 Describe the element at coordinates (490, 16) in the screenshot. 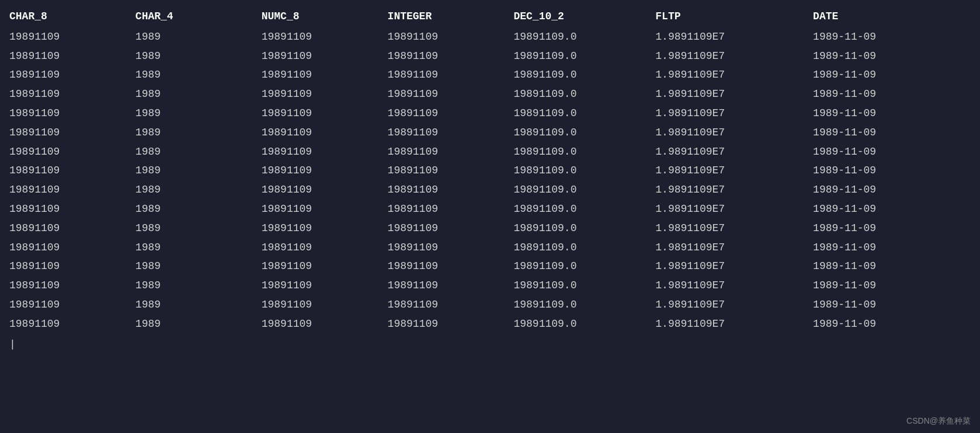

I see `table-header-row: CHAR_8CHAR_4NUMC_8INTEGERDEC_10_2FLTPDAT…` at that location.